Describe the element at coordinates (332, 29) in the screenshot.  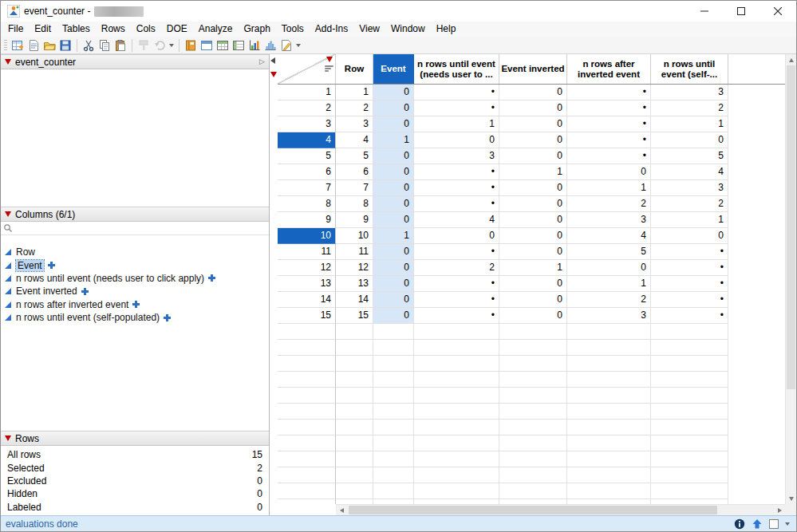
I see `menu-addins: Add-Ins` at that location.